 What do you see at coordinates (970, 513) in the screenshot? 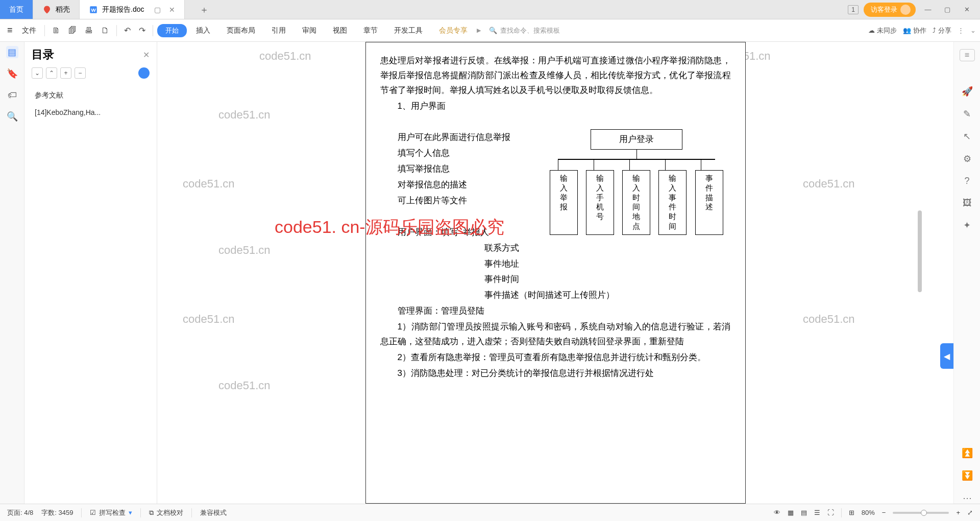
I see `fullscreen-icon: ⤢` at bounding box center [970, 513].